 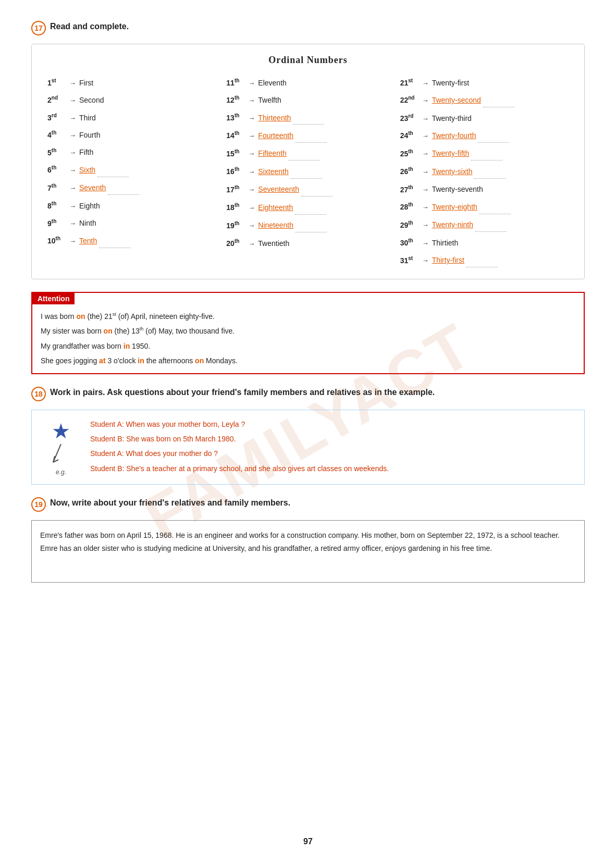 What do you see at coordinates (307, 100) in the screenshot?
I see `ordinal-row: 12th→Twelfth` at bounding box center [307, 100].